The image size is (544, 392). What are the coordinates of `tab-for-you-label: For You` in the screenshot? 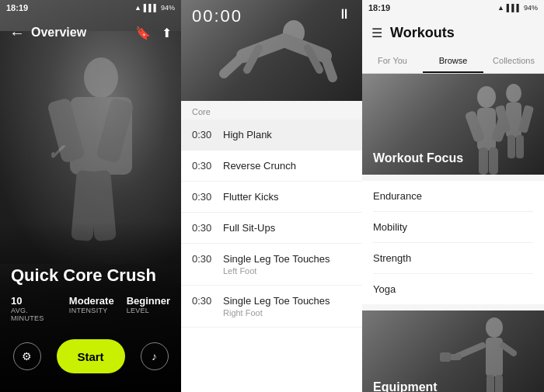 It's located at (392, 61).